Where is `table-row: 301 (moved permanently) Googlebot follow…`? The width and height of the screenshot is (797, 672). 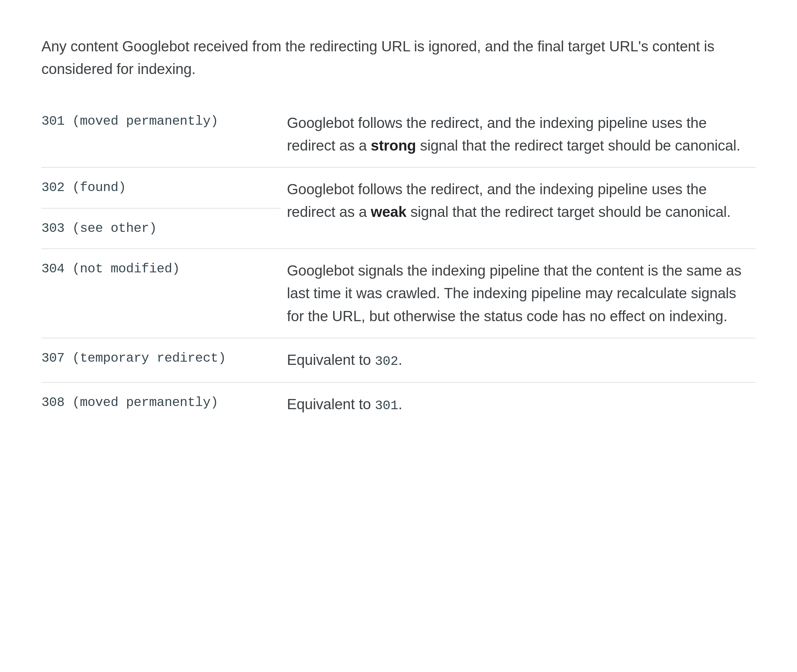 table-row: 301 (moved permanently) Googlebot follow… is located at coordinates (398, 134).